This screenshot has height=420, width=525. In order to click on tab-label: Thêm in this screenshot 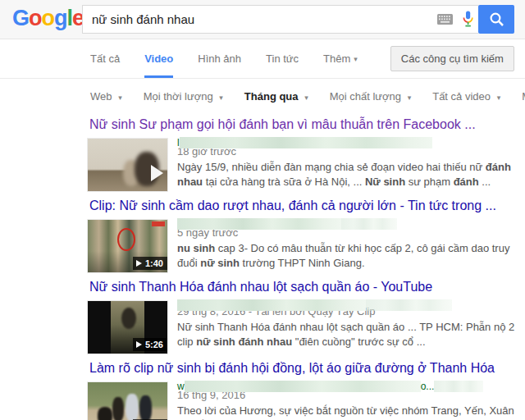, I will do `click(336, 59)`.